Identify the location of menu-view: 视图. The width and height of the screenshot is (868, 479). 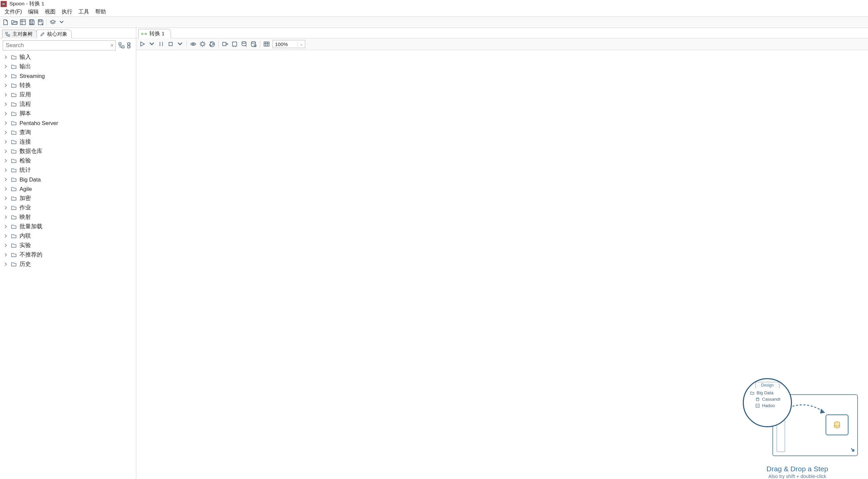
(50, 12).